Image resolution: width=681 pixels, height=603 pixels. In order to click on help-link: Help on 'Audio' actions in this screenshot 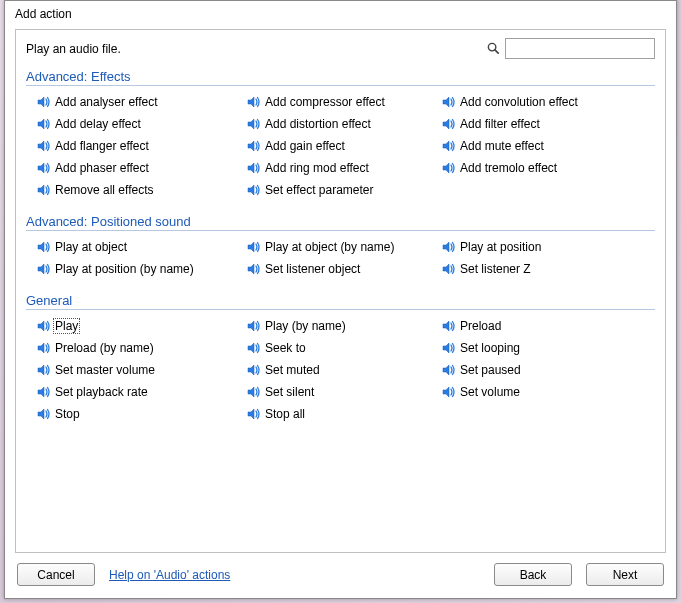, I will do `click(170, 575)`.